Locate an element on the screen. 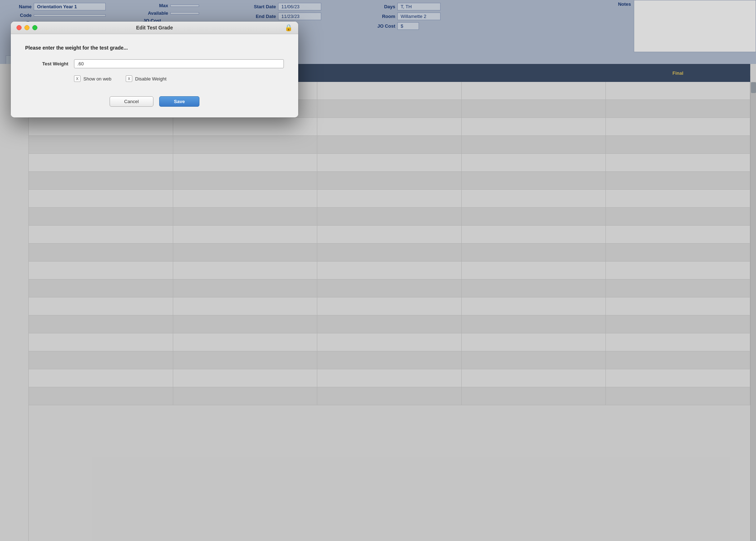  minimize-button is located at coordinates (27, 28).